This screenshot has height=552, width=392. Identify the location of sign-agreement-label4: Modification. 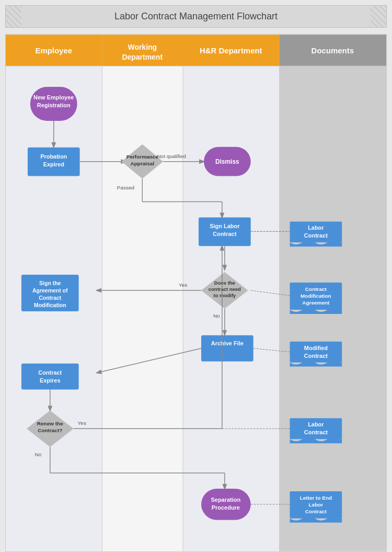
(50, 306).